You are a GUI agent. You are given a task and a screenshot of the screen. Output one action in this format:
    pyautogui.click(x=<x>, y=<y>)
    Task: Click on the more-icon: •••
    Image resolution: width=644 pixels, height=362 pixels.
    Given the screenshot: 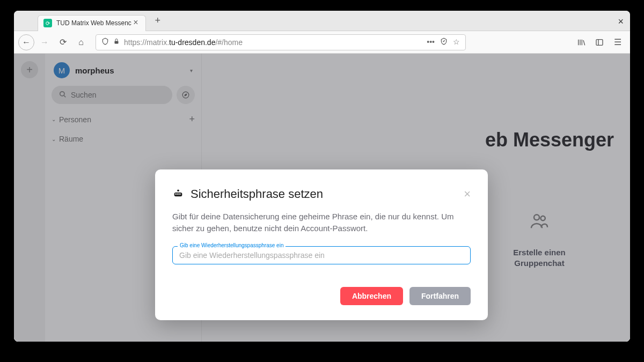 What is the action you would take?
    pyautogui.click(x=430, y=42)
    